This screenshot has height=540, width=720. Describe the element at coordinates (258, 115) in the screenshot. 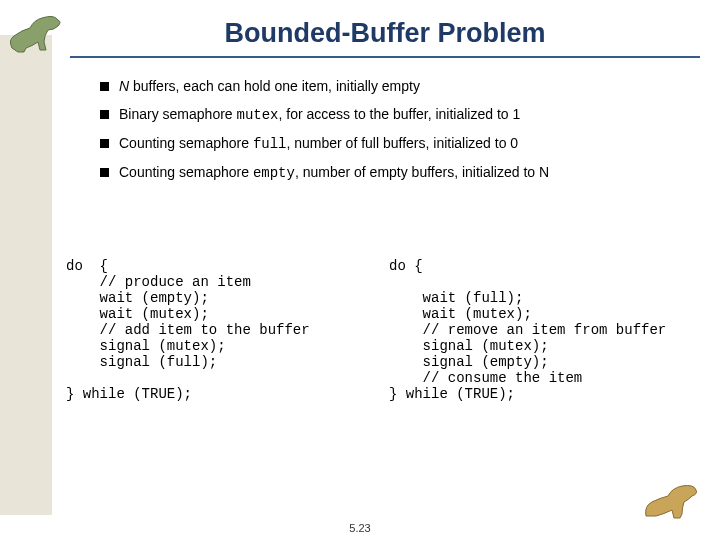

I see `bullet-code: mutex` at that location.